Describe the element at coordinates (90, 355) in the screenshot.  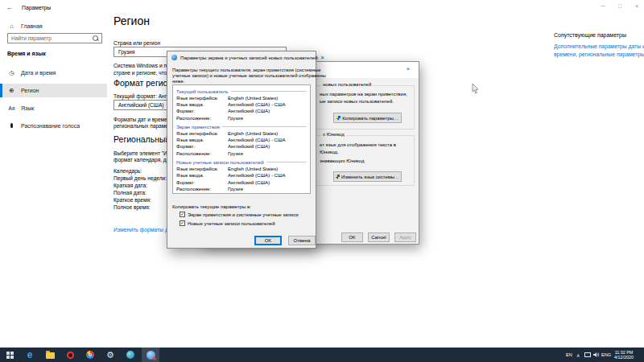
I see `chrome-icon` at that location.